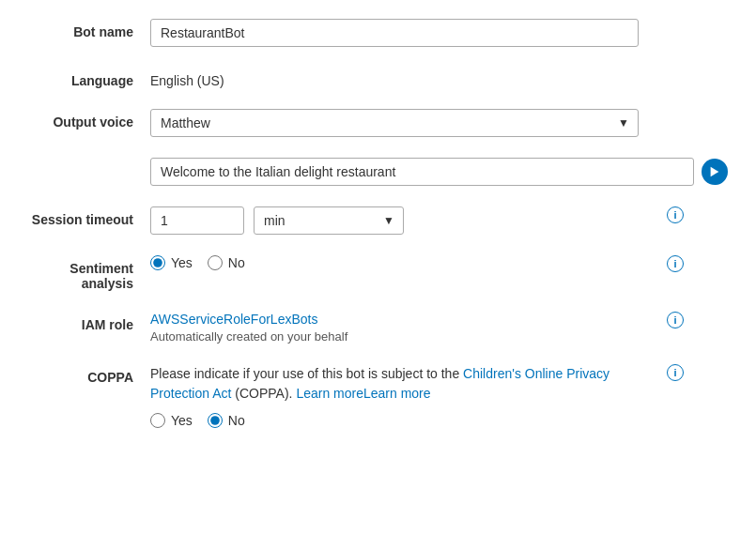 This screenshot has width=756, height=550. I want to click on bot-name-input, so click(394, 33).